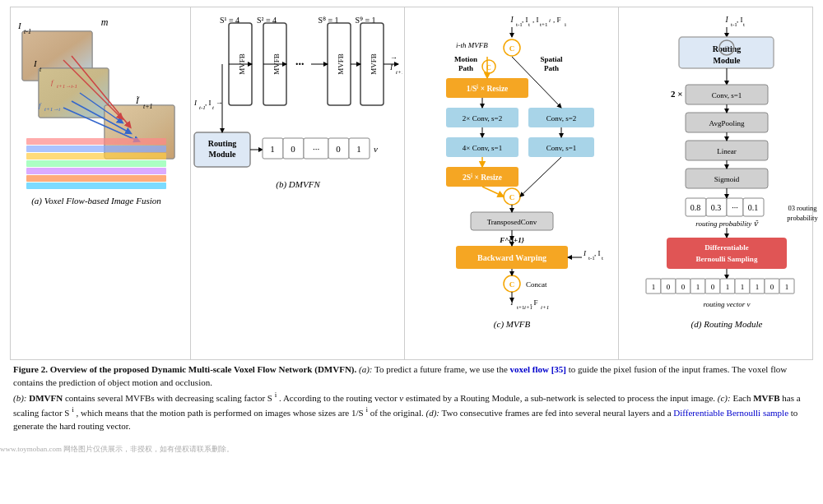 This screenshot has height=504, width=823. I want to click on diff-bernoulli-text2: Bernoulli Sampling, so click(726, 259).